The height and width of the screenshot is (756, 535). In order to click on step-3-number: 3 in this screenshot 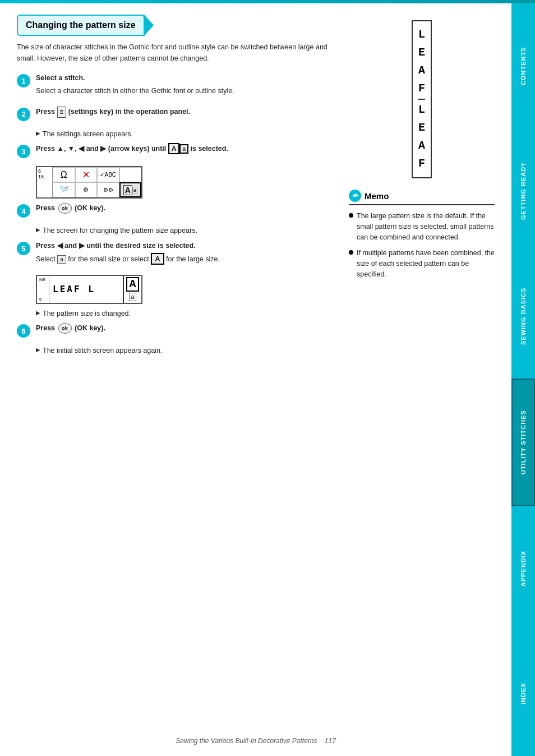, I will do `click(24, 151)`.